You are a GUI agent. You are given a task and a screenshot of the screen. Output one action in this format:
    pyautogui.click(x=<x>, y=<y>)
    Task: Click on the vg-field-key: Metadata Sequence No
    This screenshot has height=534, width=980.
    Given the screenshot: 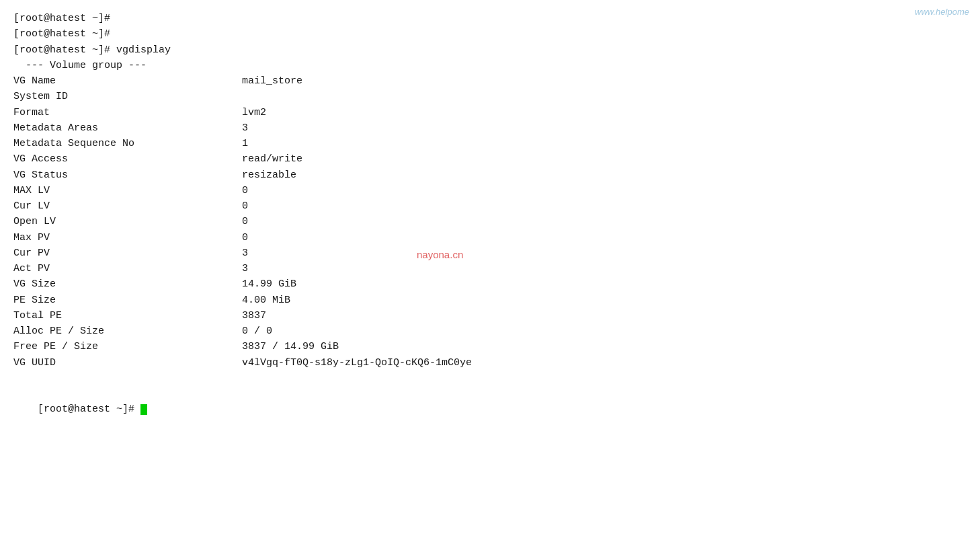 What is the action you would take?
    pyautogui.click(x=128, y=144)
    